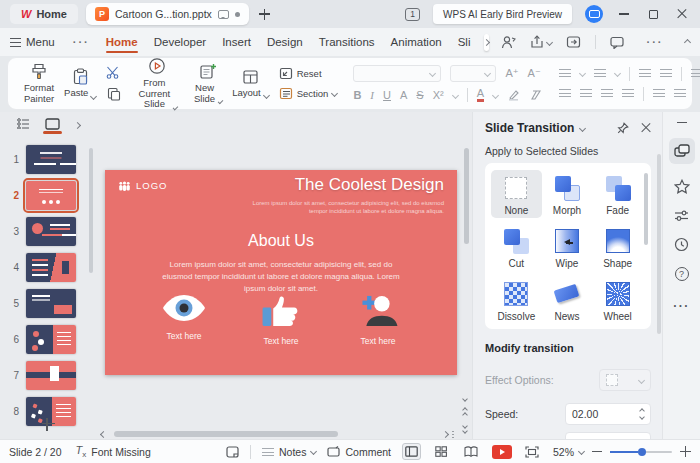 The height and width of the screenshot is (463, 700). What do you see at coordinates (480, 95) in the screenshot?
I see `font-color-button` at bounding box center [480, 95].